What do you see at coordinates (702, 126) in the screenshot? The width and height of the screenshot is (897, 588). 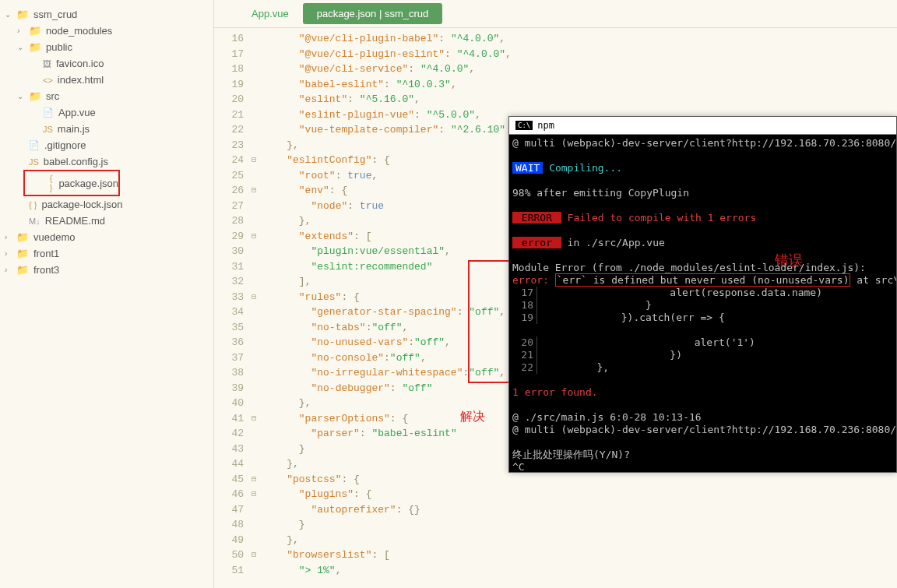 I see `terminal-titlebar: C:\ npm` at bounding box center [702, 126].